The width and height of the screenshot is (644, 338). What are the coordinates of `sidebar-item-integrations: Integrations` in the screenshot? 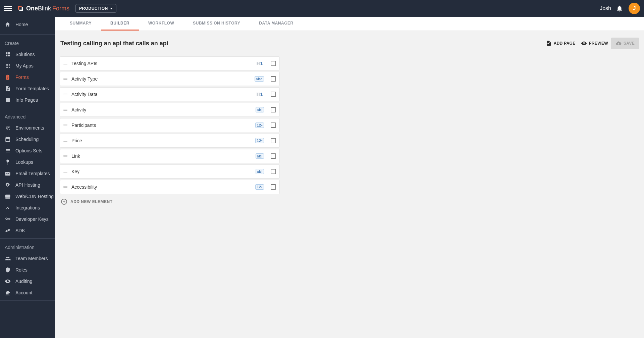 It's located at (28, 208).